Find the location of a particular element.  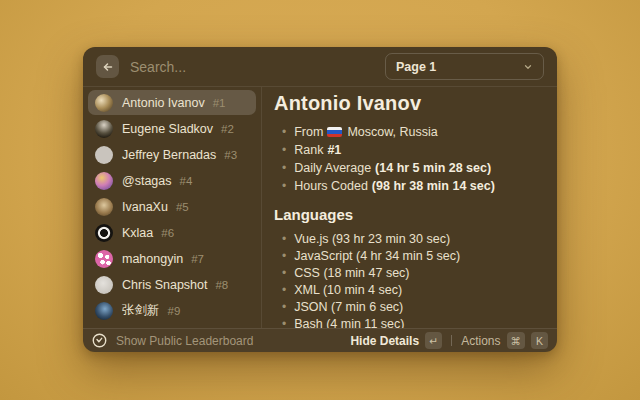

list-item: mahongyin #7 is located at coordinates (172, 258).